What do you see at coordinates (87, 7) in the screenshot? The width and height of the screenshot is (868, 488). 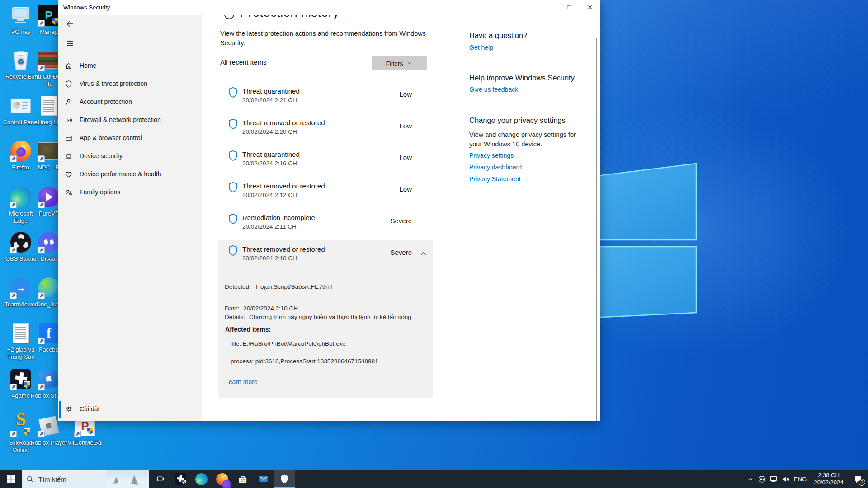 I see `window-title: Windows Security` at bounding box center [87, 7].